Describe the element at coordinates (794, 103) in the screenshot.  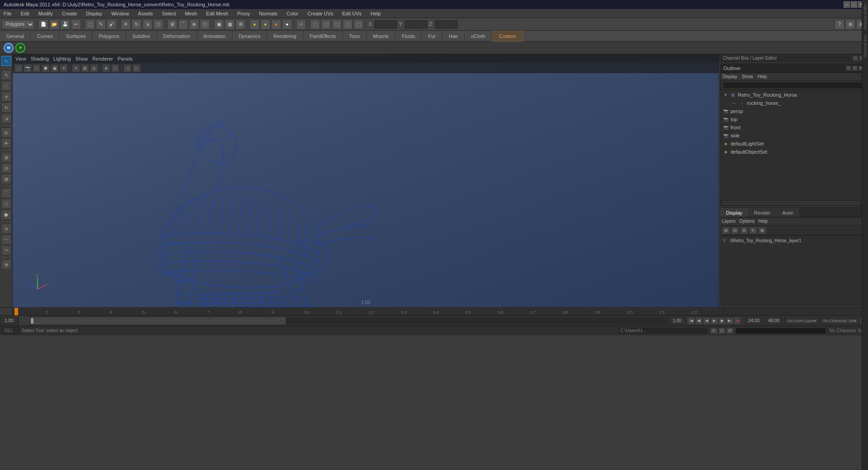
I see `outliner-item-rocking-horse-mesh: — ○ rocking_horse_` at that location.